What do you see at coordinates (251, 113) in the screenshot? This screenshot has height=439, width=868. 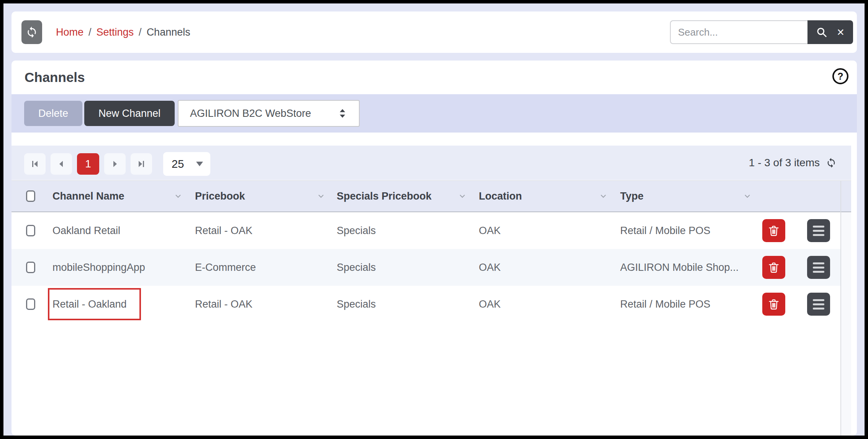 I see `store-selector-value: AGILIRON B2C WebStore` at bounding box center [251, 113].